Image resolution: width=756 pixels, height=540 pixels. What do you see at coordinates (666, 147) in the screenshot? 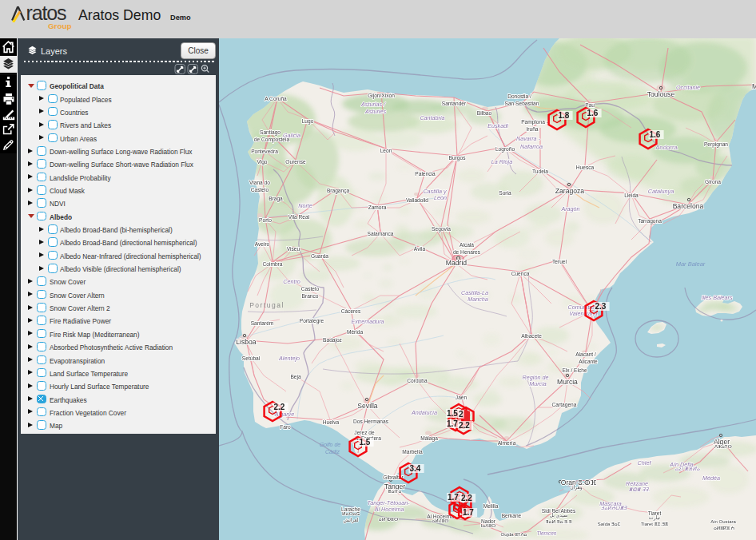
I see `svg-text: Andorra` at bounding box center [666, 147].